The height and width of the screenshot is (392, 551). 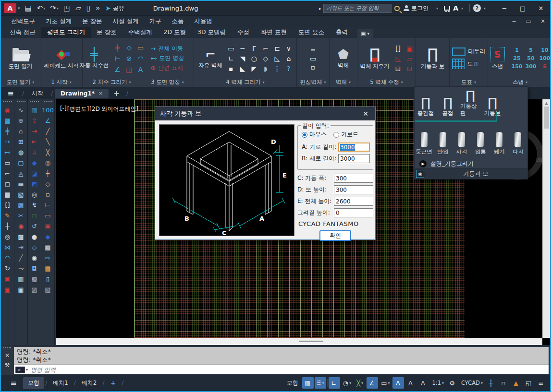 What do you see at coordinates (543, 21) in the screenshot?
I see `doc-close-button: ✕` at bounding box center [543, 21].